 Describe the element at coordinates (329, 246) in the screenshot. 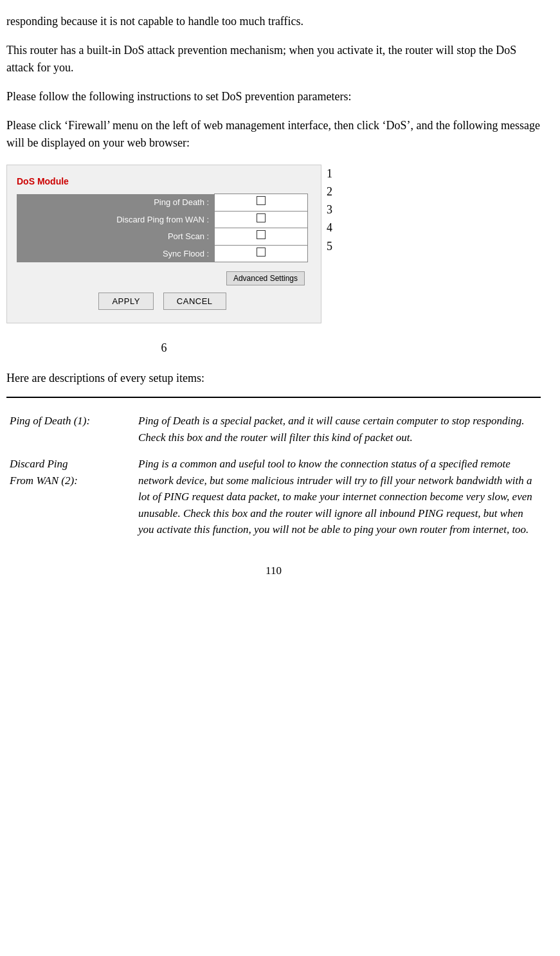

I see `num-5: 5` at that location.